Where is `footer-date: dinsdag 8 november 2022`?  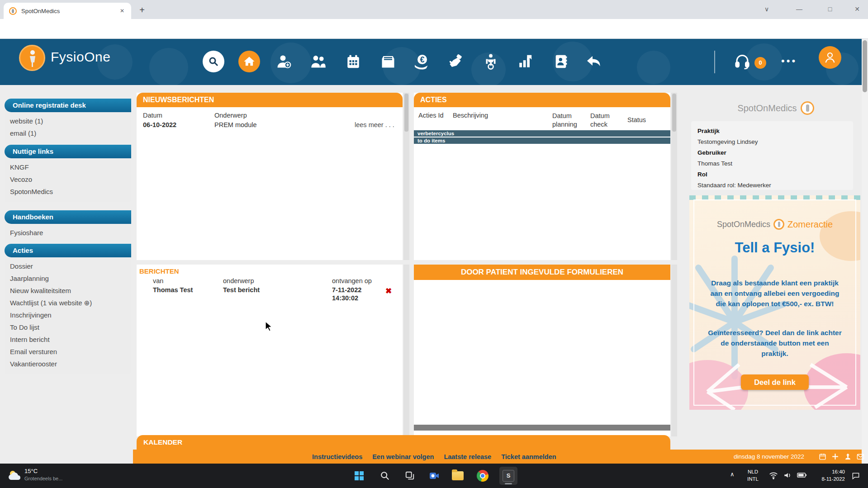
footer-date: dinsdag 8 november 2022 is located at coordinates (769, 457).